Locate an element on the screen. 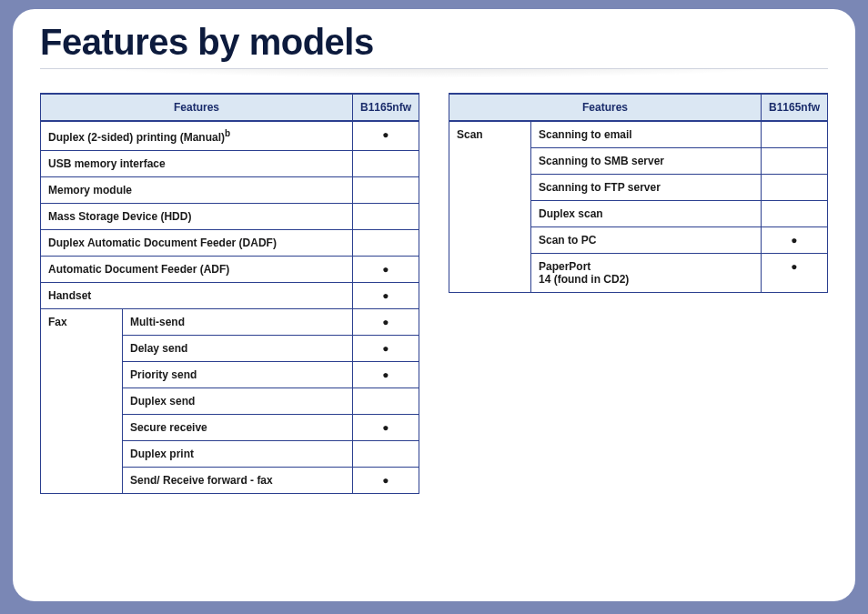 This screenshot has width=868, height=614. page-title: Features by models is located at coordinates (434, 45).